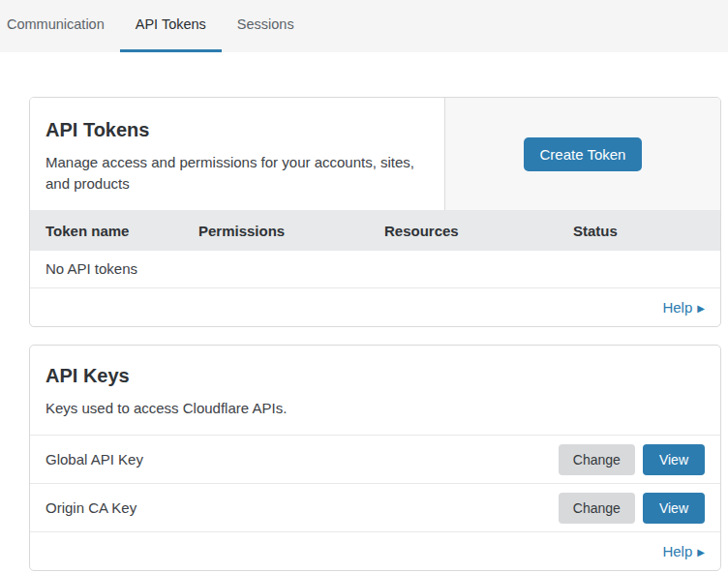 Image resolution: width=728 pixels, height=573 pixels. I want to click on api-keys-help-link: Help▶, so click(683, 552).